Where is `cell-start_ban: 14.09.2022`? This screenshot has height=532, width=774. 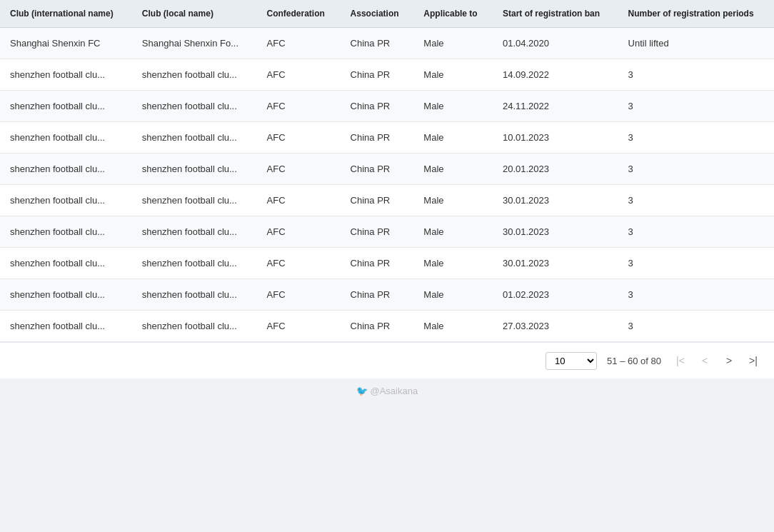
cell-start_ban: 14.09.2022 is located at coordinates (556, 75).